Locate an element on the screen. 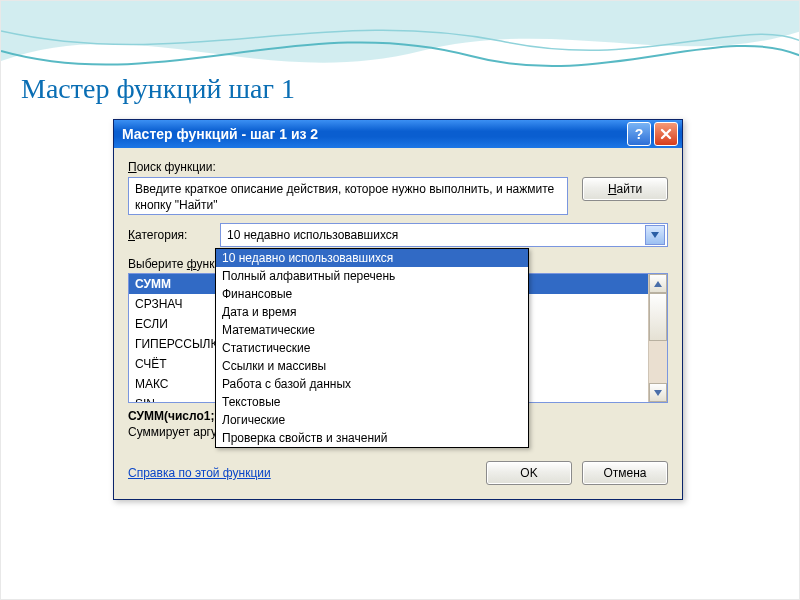 The height and width of the screenshot is (600, 800). category-combobox: 10 недавно использовавшихся is located at coordinates (444, 235).